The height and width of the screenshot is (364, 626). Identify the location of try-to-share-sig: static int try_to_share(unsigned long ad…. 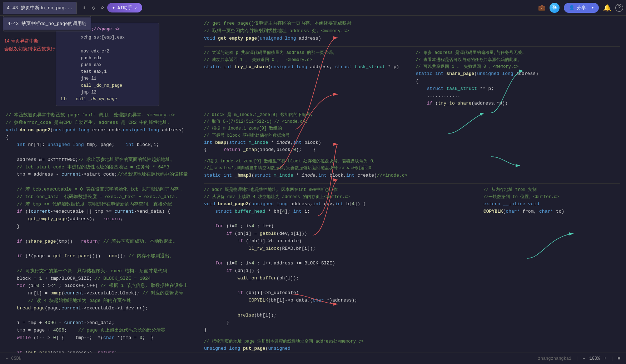
(307, 67).